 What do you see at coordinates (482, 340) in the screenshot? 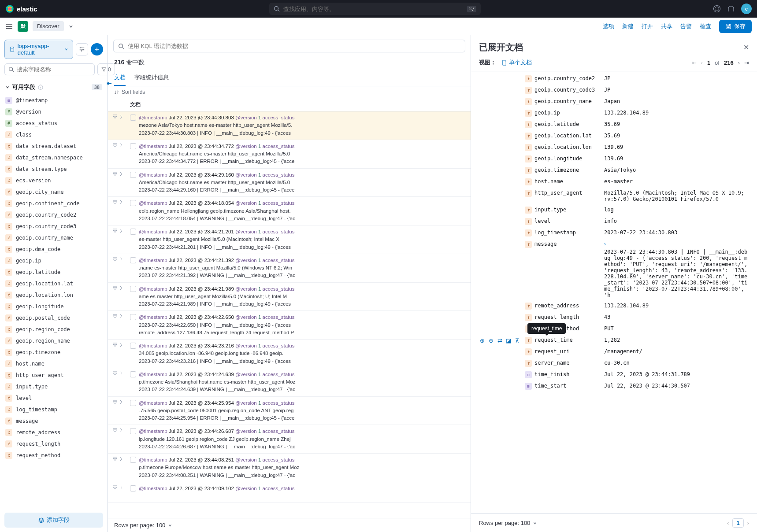
I see `filter-in-icon: ⊕` at bounding box center [482, 340].